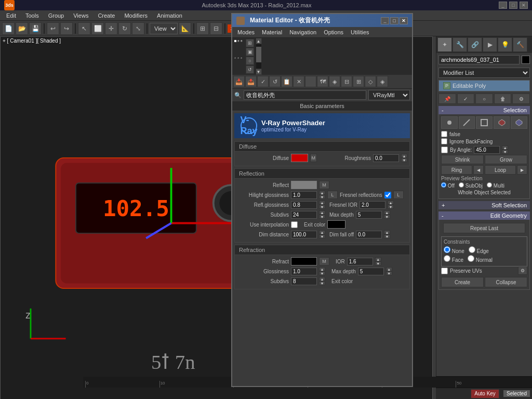  I want to click on config-mod-btn: ⚙, so click(521, 99).